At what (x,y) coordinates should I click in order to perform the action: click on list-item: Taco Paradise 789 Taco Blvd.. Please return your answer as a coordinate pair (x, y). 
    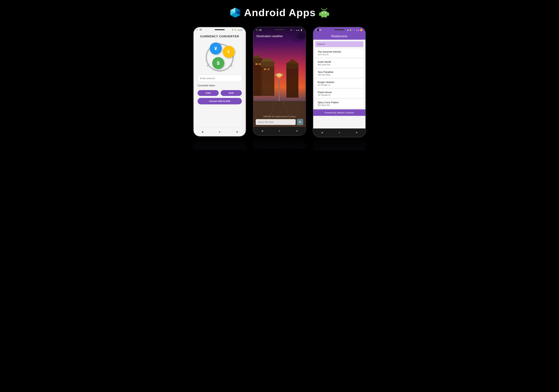
    Looking at the image, I should click on (339, 73).